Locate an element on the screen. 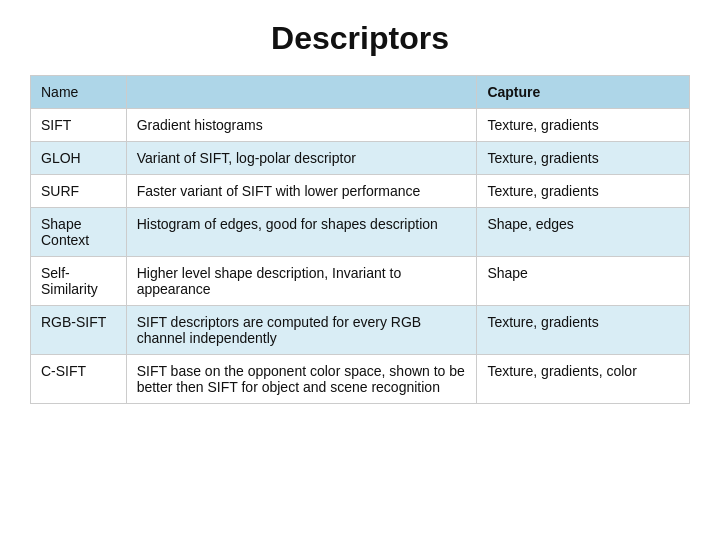 The image size is (720, 540). page-title: Descriptors is located at coordinates (360, 38).